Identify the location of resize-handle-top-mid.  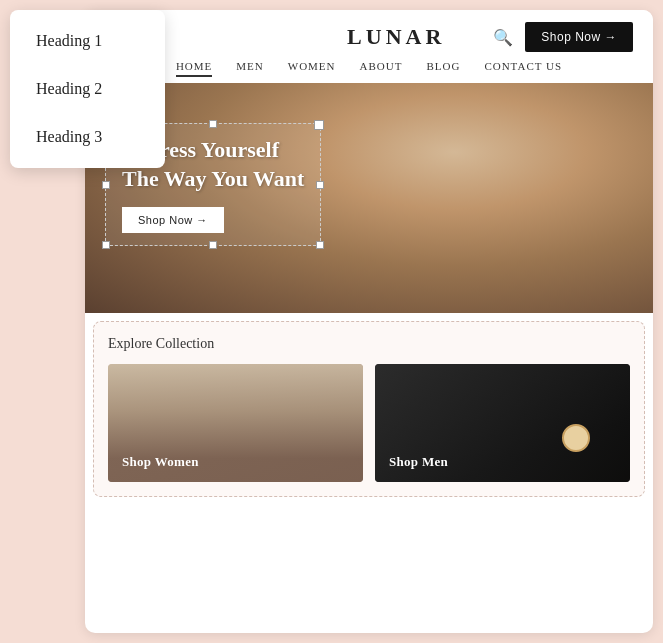
(213, 124).